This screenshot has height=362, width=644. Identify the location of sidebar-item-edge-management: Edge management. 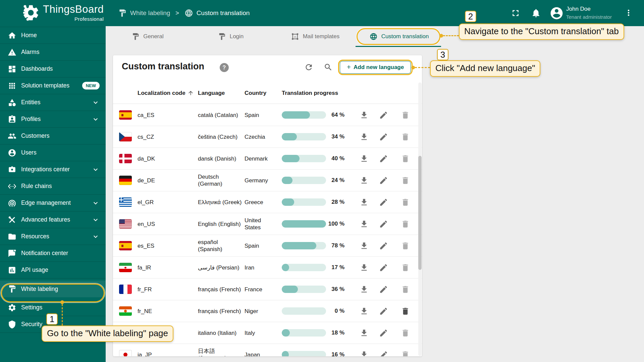
(53, 203).